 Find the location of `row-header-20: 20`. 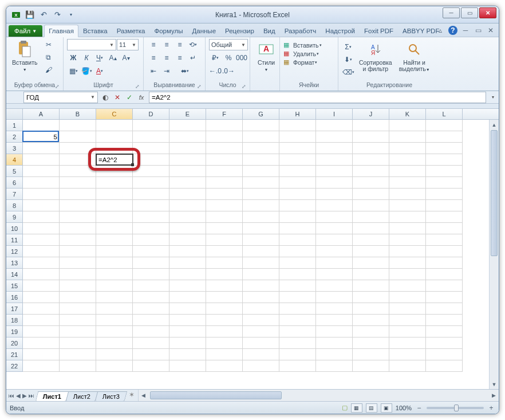

row-header-20: 20 is located at coordinates (15, 343).